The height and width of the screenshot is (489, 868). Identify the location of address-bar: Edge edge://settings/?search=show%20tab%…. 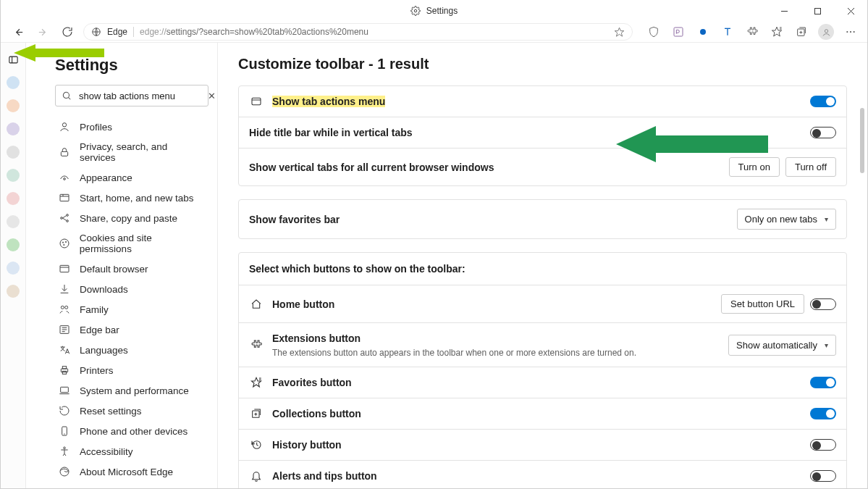
(358, 32).